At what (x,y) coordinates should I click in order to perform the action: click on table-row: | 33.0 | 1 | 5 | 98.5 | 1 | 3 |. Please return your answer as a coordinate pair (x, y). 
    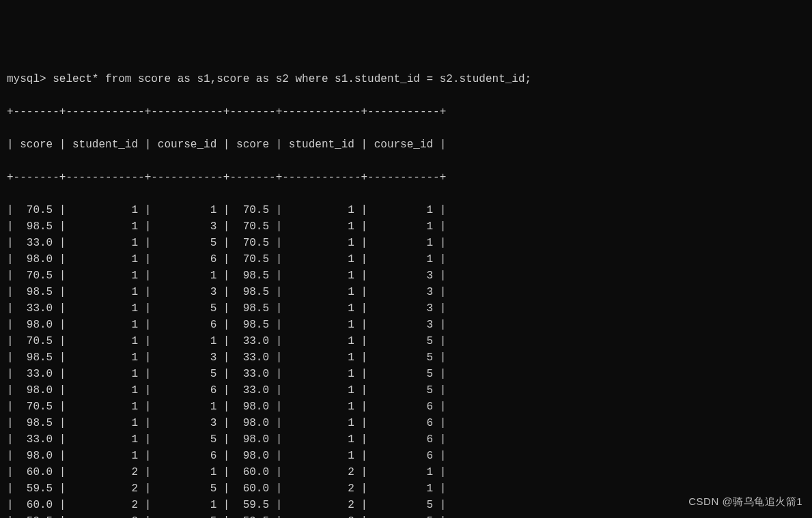
    Looking at the image, I should click on (406, 308).